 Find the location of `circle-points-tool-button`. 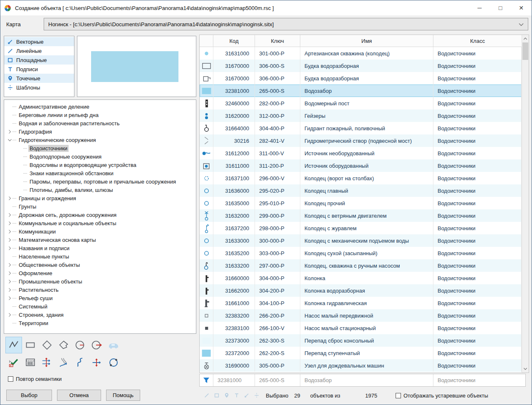

circle-points-tool-button is located at coordinates (114, 363).